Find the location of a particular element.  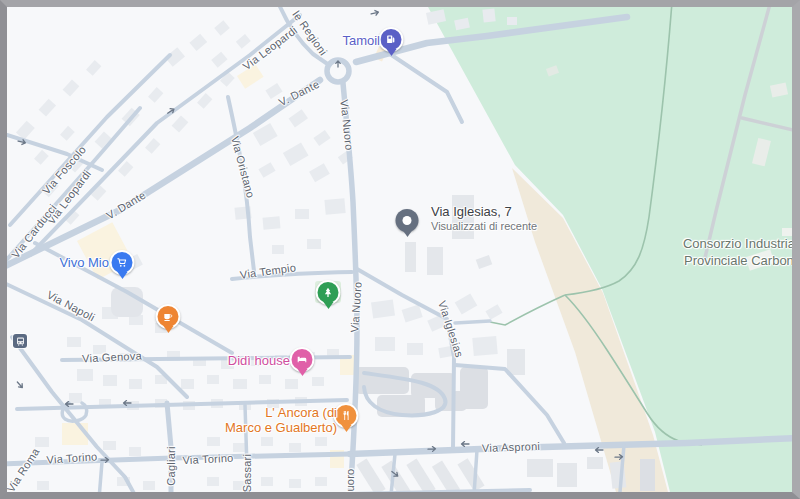

poi-recent-place is located at coordinates (408, 225).